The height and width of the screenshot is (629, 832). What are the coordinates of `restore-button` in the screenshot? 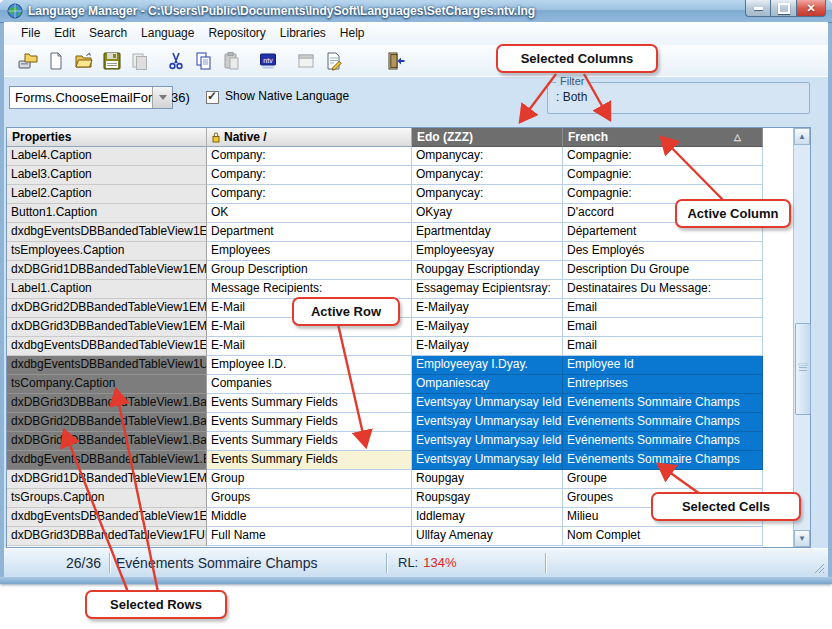 It's located at (784, 8).